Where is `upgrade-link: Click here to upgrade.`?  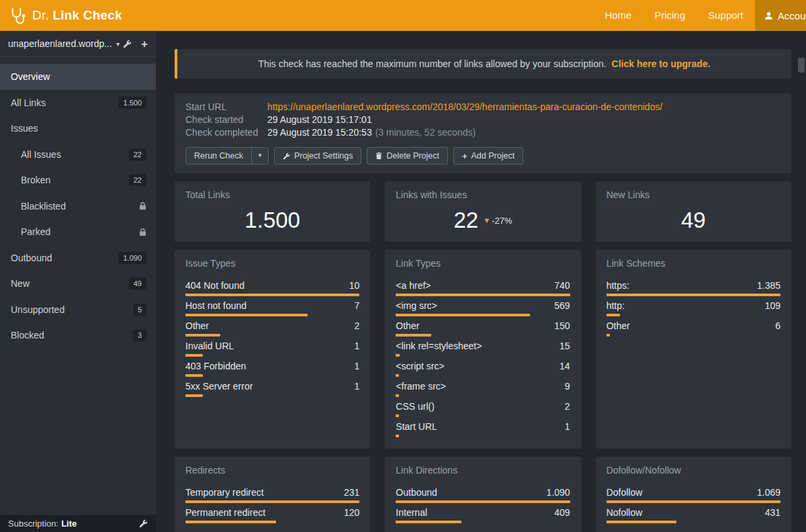 upgrade-link: Click here to upgrade. is located at coordinates (661, 64).